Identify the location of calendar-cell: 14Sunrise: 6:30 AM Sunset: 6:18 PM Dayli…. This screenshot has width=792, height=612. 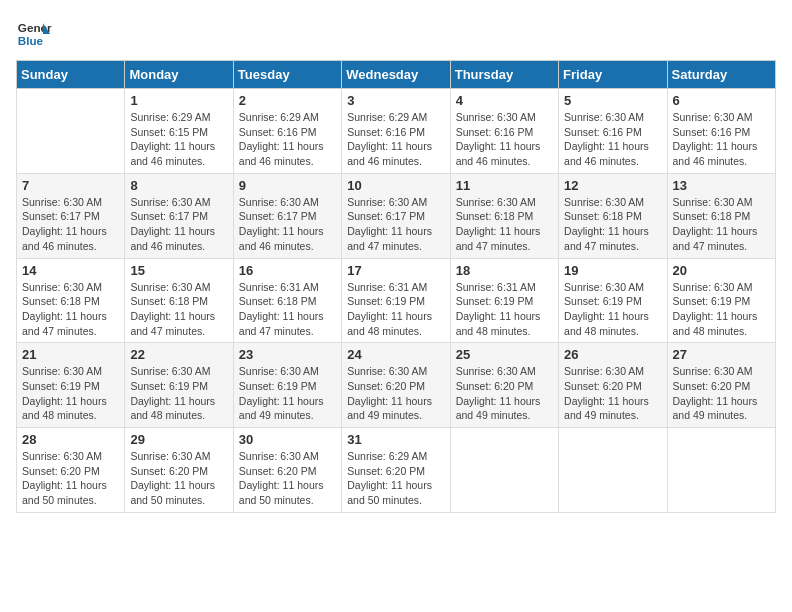
(71, 300).